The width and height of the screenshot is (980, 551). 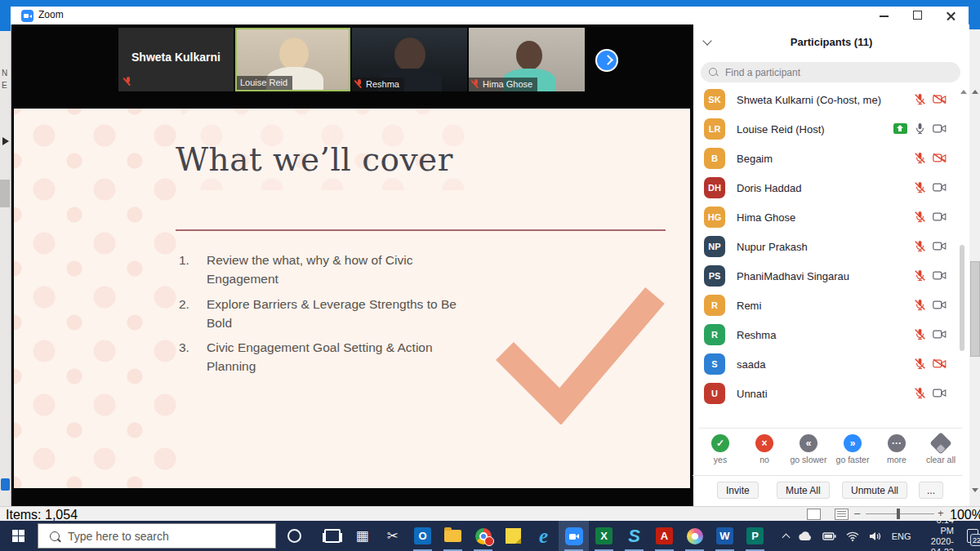 What do you see at coordinates (483, 535) in the screenshot?
I see `chrome-icon` at bounding box center [483, 535].